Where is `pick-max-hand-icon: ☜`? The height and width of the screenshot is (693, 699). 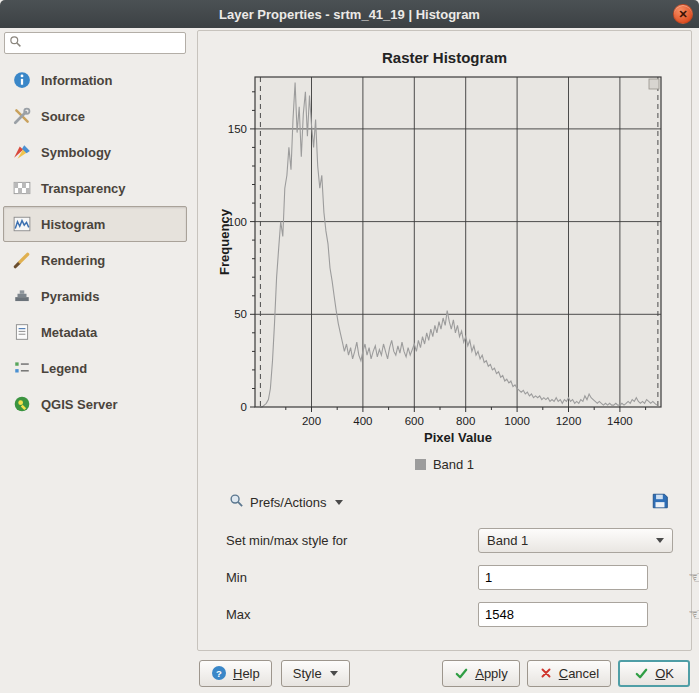
pick-max-hand-icon: ☜ is located at coordinates (694, 614).